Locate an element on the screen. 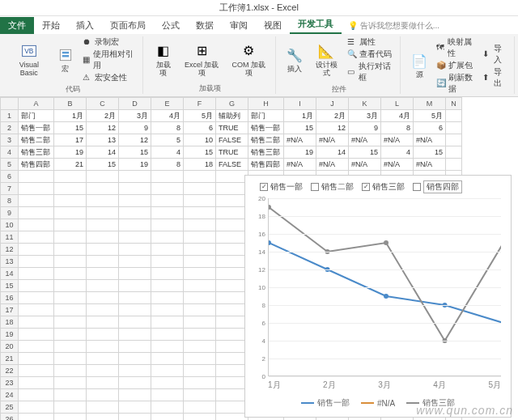 The image size is (518, 420). row-header: 14 is located at coordinates (10, 274).